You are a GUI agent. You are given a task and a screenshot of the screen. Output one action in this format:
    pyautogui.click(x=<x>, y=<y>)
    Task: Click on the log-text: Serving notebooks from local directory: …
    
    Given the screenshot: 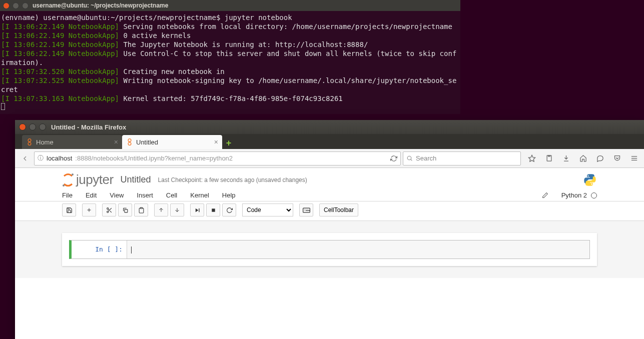 What is the action you would take?
    pyautogui.click(x=286, y=26)
    